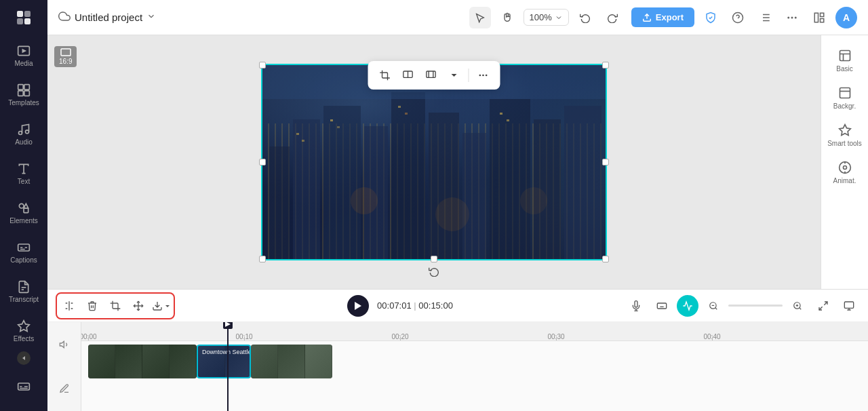 This screenshot has height=411, width=868. Describe the element at coordinates (385, 75) in the screenshot. I see `crop-tool-btn` at that location.